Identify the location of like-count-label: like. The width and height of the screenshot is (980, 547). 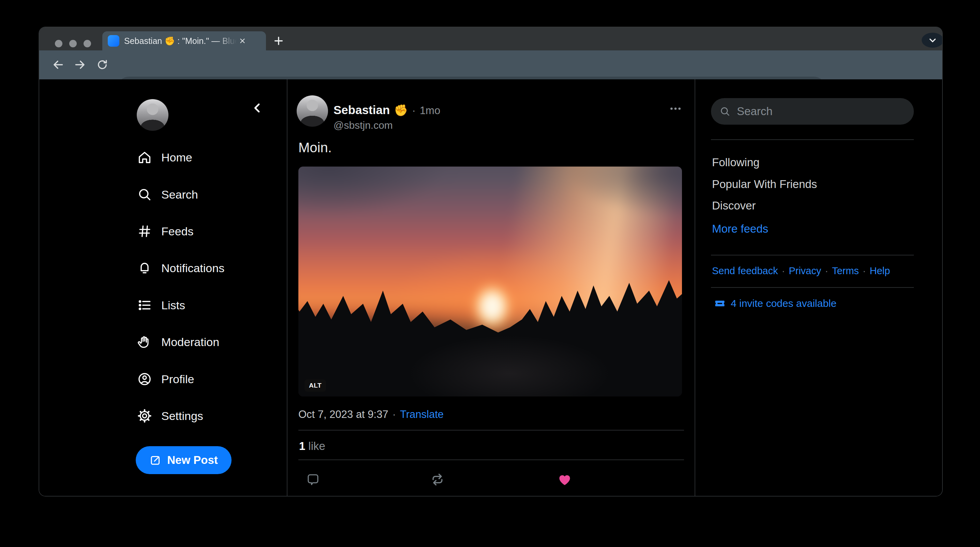
(317, 446).